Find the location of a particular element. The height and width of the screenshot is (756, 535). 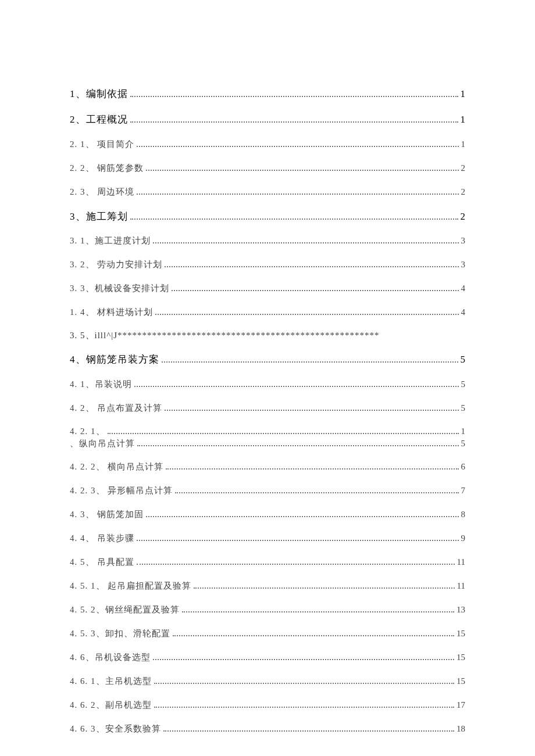

toc-entry-e18: 4. 3、 钢筋笼加固8 is located at coordinates (268, 515).